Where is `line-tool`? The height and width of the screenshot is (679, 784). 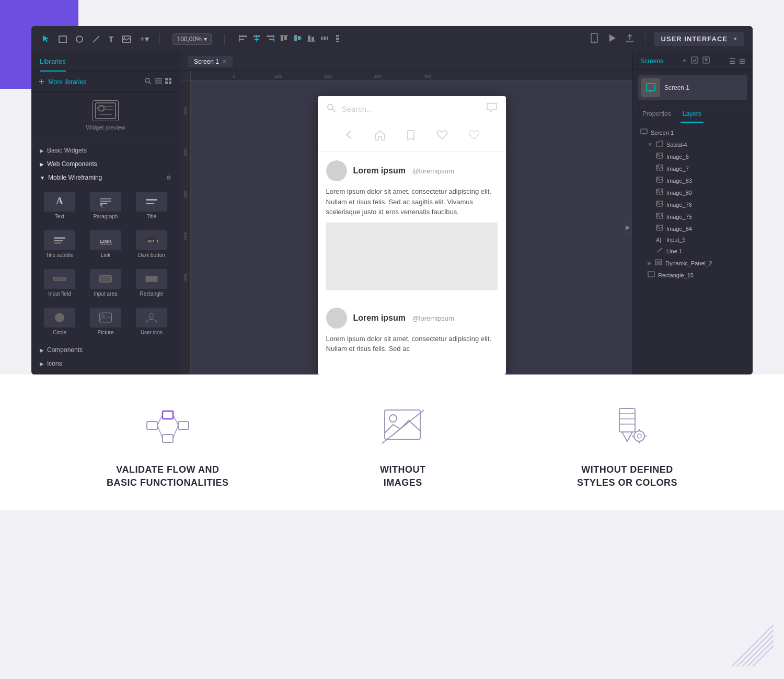
line-tool is located at coordinates (96, 39).